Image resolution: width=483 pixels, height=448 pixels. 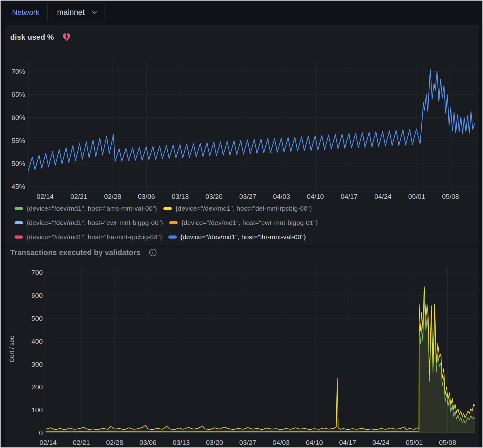 What do you see at coordinates (95, 11) in the screenshot?
I see `chevron-down-icon` at bounding box center [95, 11].